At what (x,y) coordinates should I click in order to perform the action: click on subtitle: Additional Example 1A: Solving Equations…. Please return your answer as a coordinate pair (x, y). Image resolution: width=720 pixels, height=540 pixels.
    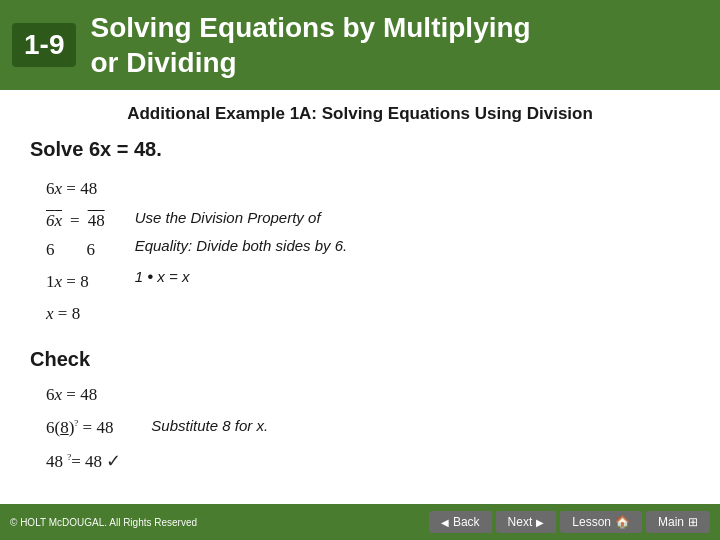
    Looking at the image, I should click on (360, 114).